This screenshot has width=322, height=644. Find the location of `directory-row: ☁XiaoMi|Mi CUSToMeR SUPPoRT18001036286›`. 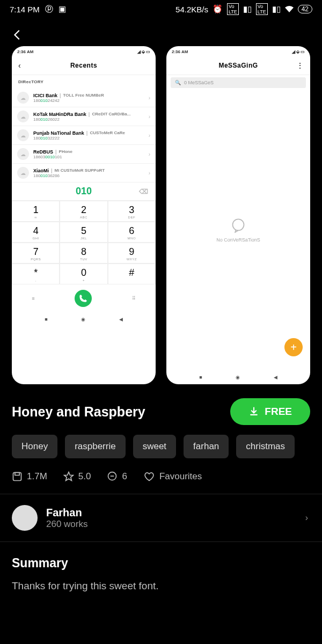

directory-row: ☁XiaoMi|Mi CUSToMeR SUPPoRT18001036286› is located at coordinates (84, 173).